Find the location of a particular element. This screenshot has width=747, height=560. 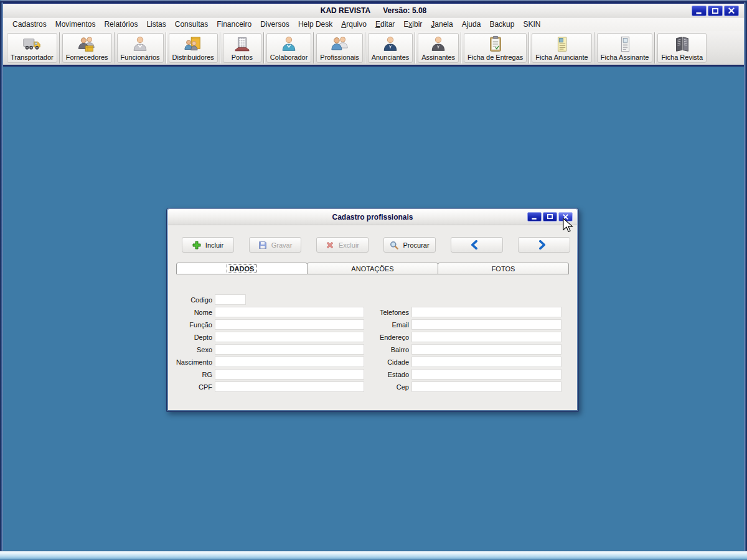

cursor-arrow-icon is located at coordinates (568, 225).